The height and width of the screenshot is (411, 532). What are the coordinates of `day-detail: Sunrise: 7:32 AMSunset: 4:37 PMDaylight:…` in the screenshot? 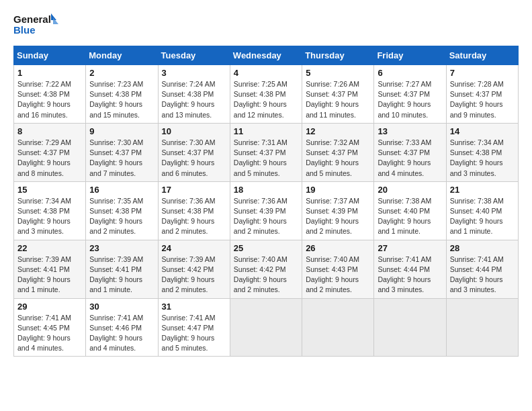 It's located at (338, 158).